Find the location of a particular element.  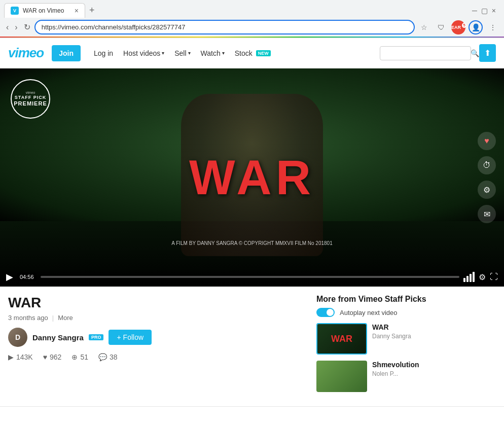

stat-plays: ▶ 143K is located at coordinates (20, 357).